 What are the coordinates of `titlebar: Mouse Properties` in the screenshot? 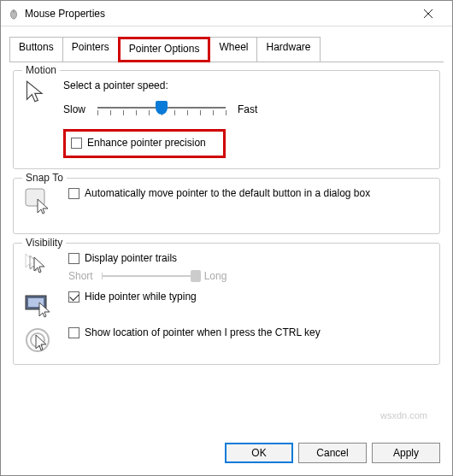 It's located at (226, 14).